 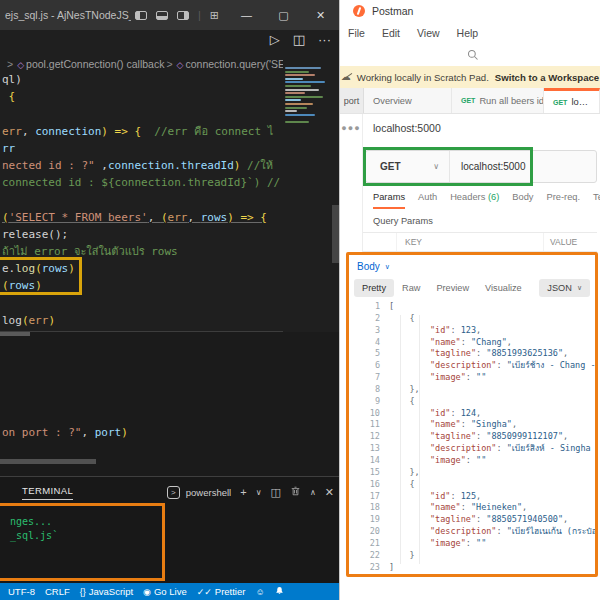 What do you see at coordinates (141, 16) in the screenshot?
I see `toggle-sidebar-icon` at bounding box center [141, 16].